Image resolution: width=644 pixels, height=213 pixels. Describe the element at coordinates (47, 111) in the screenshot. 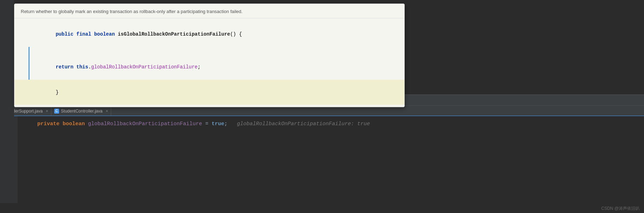

I see `tab-close-oldersupport: ×` at that location.